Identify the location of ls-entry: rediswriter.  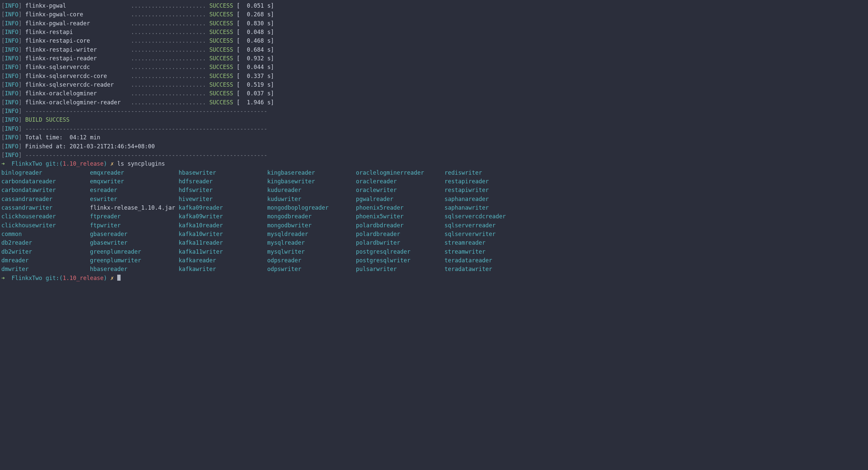
(464, 173).